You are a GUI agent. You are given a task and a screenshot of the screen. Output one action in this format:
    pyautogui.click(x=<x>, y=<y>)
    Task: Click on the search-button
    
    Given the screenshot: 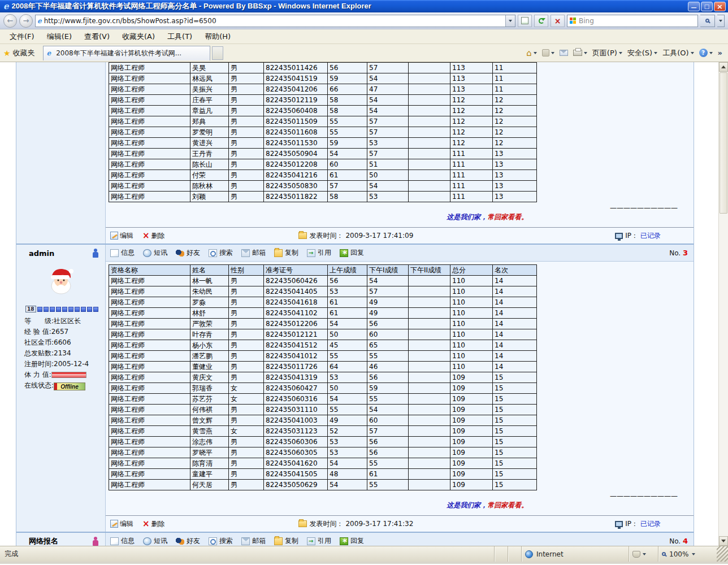 What is the action you would take?
    pyautogui.click(x=708, y=21)
    